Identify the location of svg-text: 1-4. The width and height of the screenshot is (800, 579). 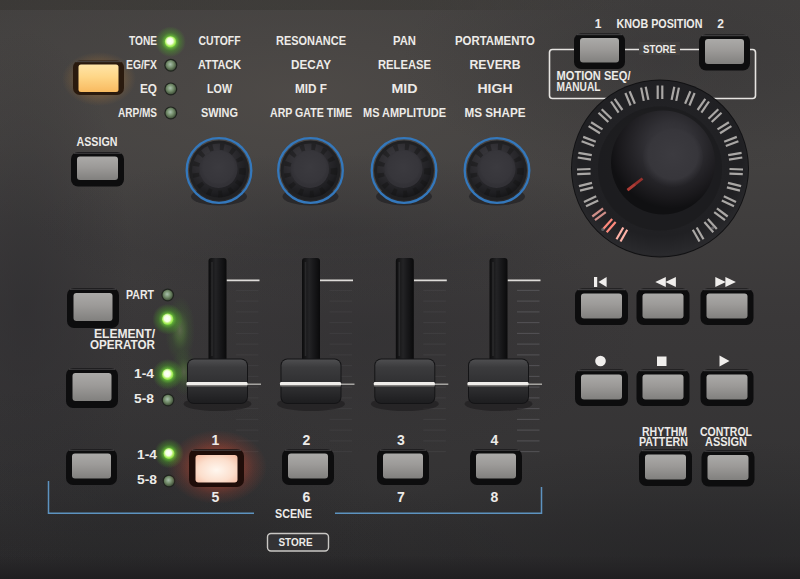
(144, 374).